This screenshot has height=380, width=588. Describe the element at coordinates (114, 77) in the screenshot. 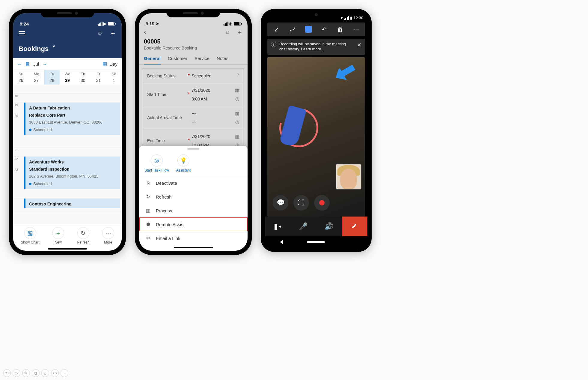

I see `day-col: Sa1` at that location.